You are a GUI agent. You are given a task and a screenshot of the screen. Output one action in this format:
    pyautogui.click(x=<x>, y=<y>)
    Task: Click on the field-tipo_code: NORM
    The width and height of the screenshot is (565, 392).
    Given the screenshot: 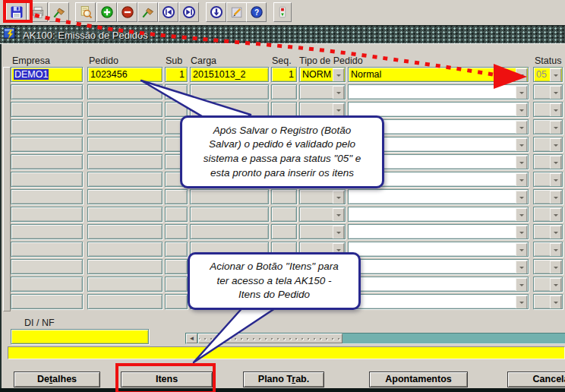 What is the action you would take?
    pyautogui.click(x=322, y=74)
    